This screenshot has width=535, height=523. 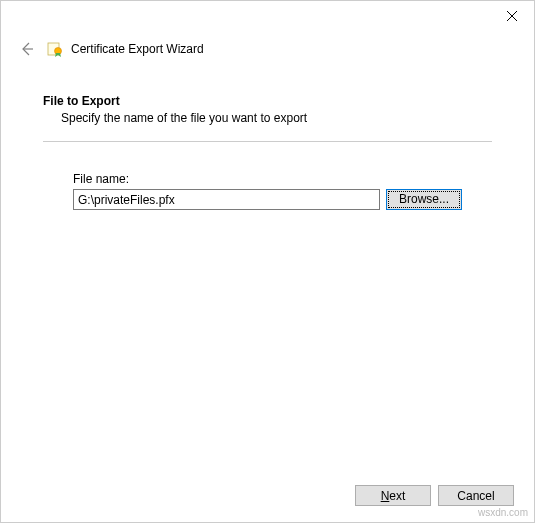 What do you see at coordinates (55, 49) in the screenshot?
I see `certificate-icon` at bounding box center [55, 49].